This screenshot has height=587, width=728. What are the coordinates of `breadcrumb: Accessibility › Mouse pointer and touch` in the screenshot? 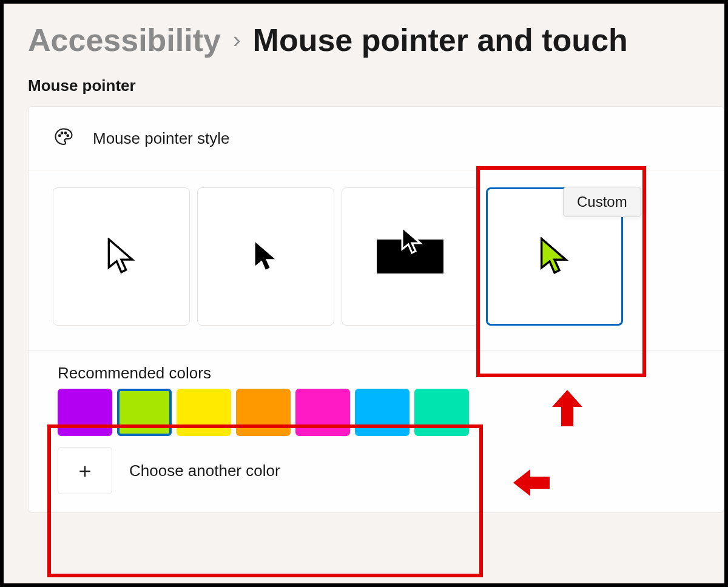 It's located at (376, 40).